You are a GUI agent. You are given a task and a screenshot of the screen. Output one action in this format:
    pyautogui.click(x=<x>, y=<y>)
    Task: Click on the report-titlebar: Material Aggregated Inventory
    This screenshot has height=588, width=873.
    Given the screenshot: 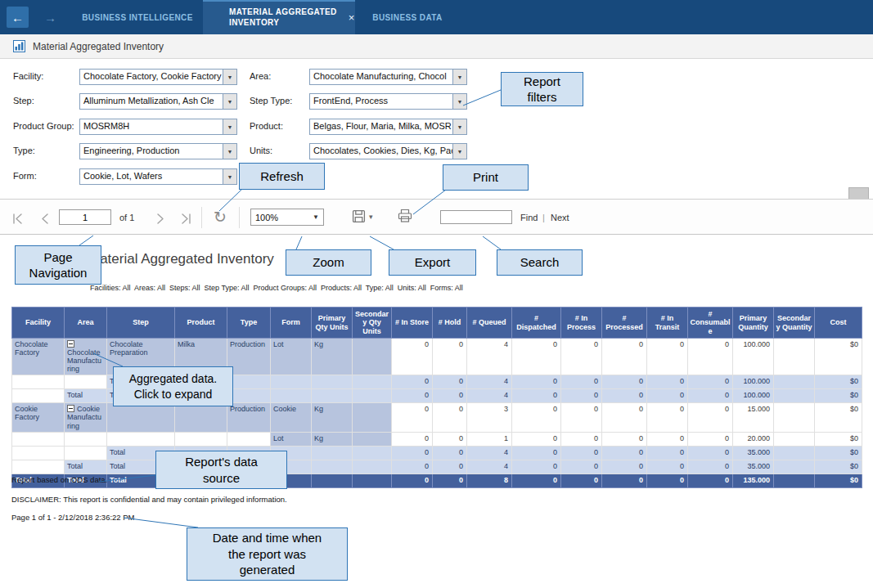 What is the action you would take?
    pyautogui.click(x=437, y=47)
    